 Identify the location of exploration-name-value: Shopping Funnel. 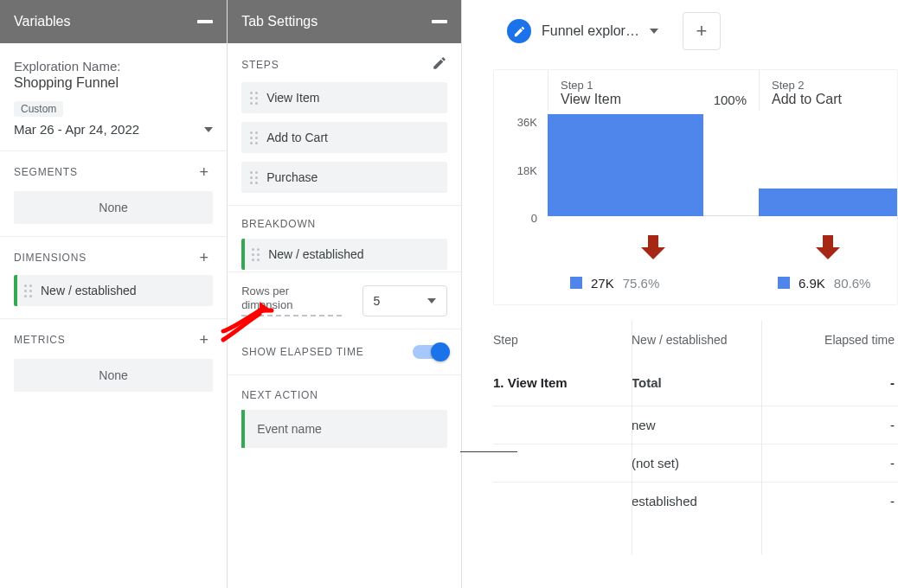
(113, 83).